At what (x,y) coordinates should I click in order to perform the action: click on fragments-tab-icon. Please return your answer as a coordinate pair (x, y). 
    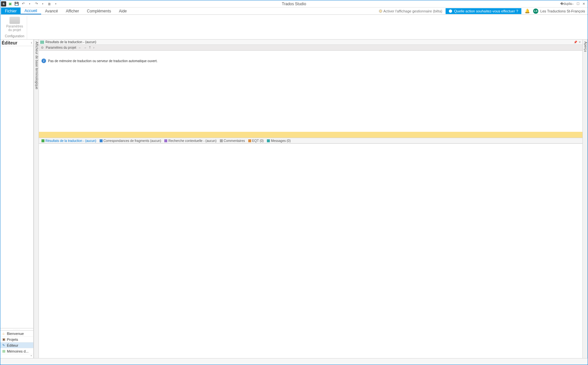
    Looking at the image, I should click on (101, 141).